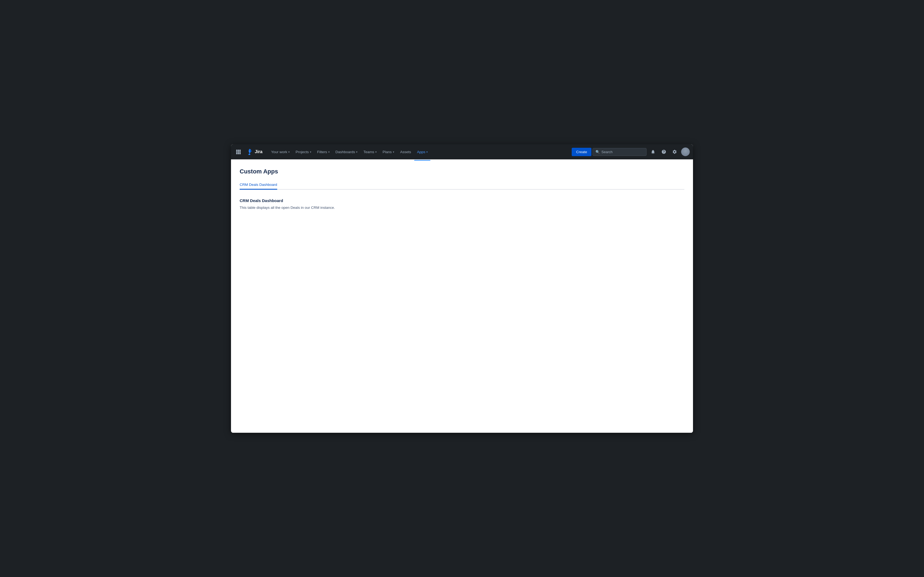  I want to click on notifications-button, so click(653, 152).